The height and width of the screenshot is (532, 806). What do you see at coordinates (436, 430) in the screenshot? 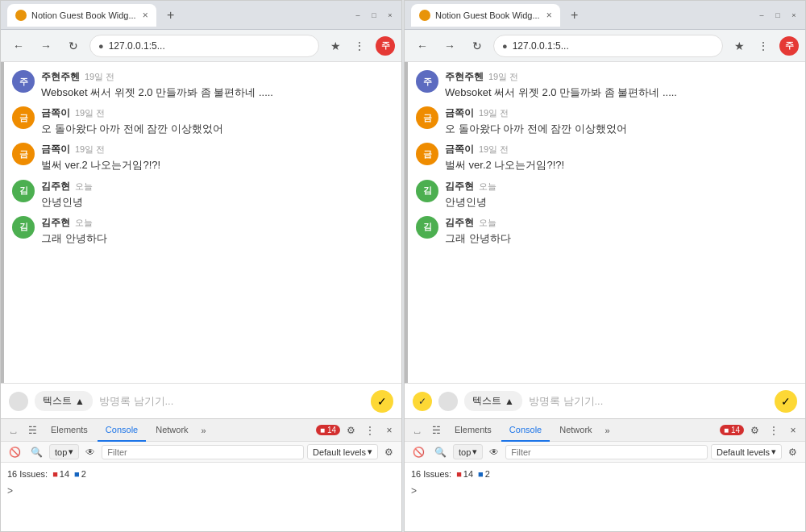
I see `devtools-device-btn-right: ☵` at bounding box center [436, 430].